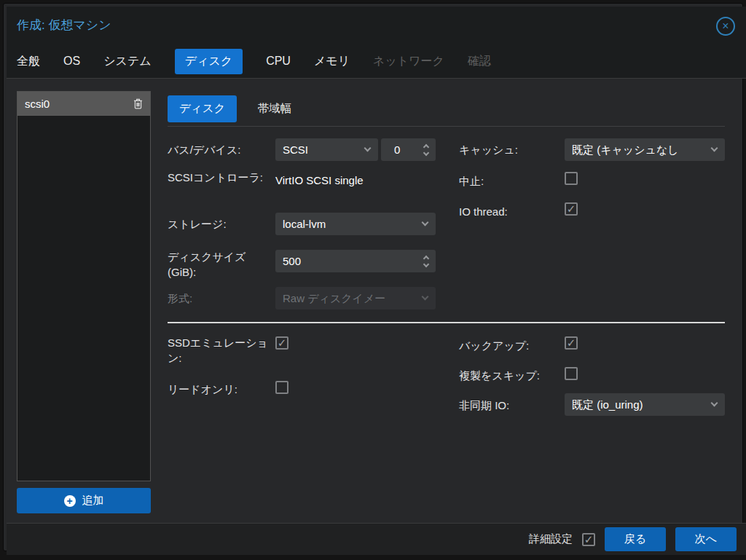 The width and height of the screenshot is (746, 560). What do you see at coordinates (645, 405) in the screenshot?
I see `async-io-select-value: 既定 (io_uring)` at bounding box center [645, 405].